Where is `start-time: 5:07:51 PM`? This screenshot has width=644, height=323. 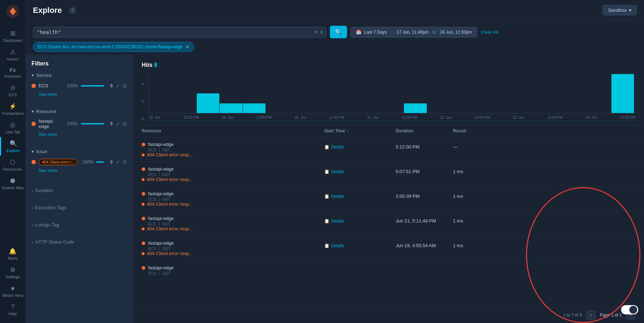
start-time: 5:07:51 PM is located at coordinates (424, 172).